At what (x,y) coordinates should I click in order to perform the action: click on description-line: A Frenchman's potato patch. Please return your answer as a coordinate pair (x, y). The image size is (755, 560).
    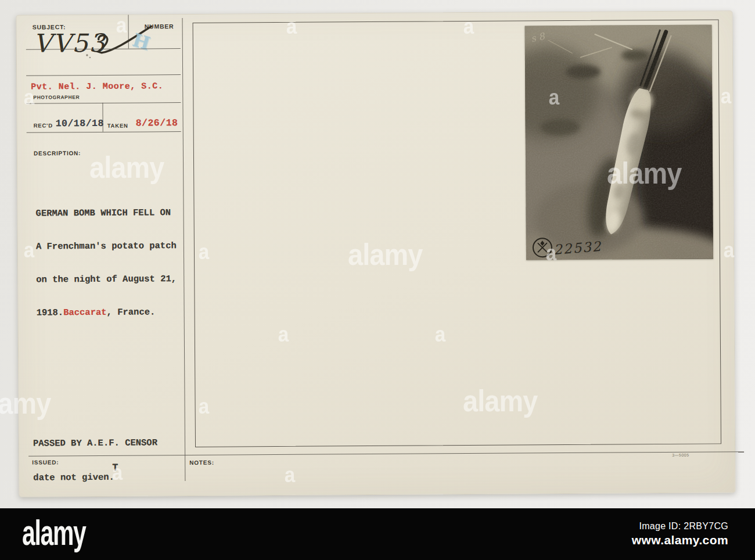
    Looking at the image, I should click on (106, 246).